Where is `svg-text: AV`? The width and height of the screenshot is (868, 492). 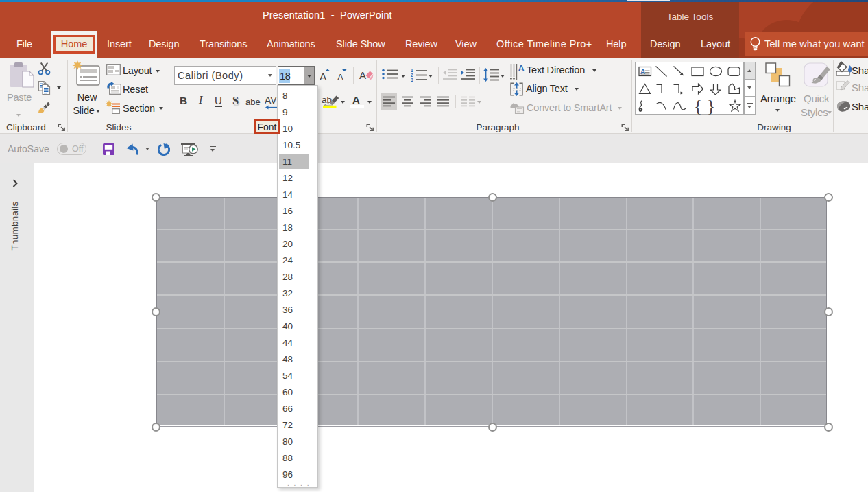
svg-text: AV is located at coordinates (271, 100).